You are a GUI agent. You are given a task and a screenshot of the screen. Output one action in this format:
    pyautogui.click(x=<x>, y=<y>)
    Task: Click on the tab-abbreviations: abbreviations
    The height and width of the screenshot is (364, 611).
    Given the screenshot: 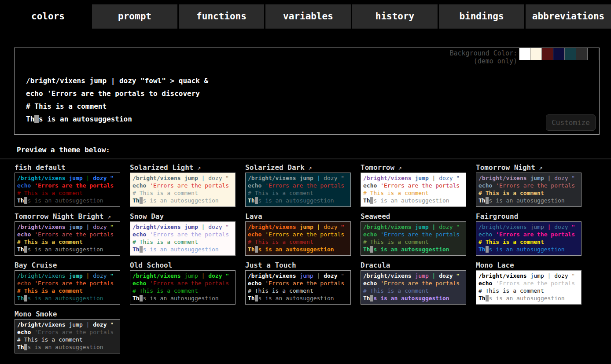 What is the action you would take?
    pyautogui.click(x=568, y=17)
    